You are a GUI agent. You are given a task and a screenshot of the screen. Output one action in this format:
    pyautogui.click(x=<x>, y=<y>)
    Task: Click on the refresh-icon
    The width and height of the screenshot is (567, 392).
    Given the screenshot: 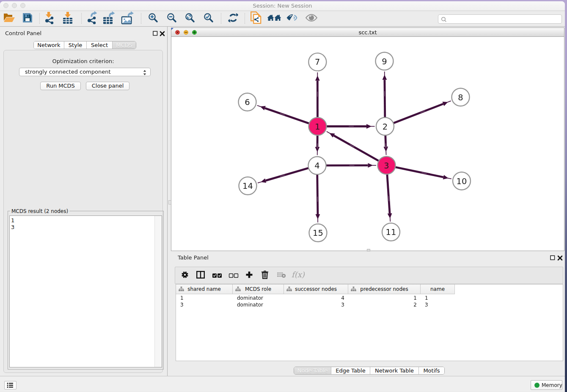 What is the action you would take?
    pyautogui.click(x=234, y=19)
    